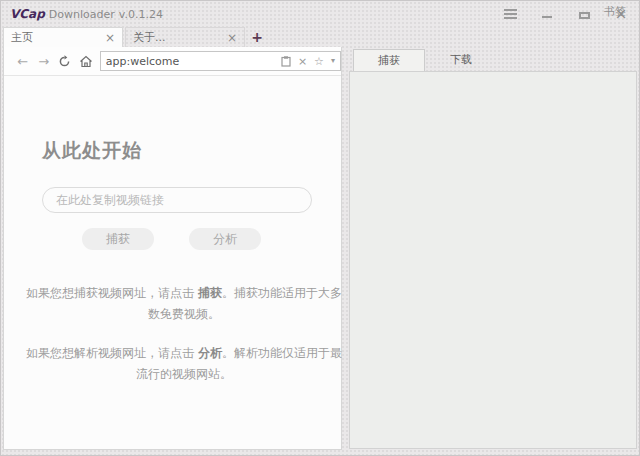 This screenshot has height=456, width=640. I want to click on paste-icon, so click(286, 62).